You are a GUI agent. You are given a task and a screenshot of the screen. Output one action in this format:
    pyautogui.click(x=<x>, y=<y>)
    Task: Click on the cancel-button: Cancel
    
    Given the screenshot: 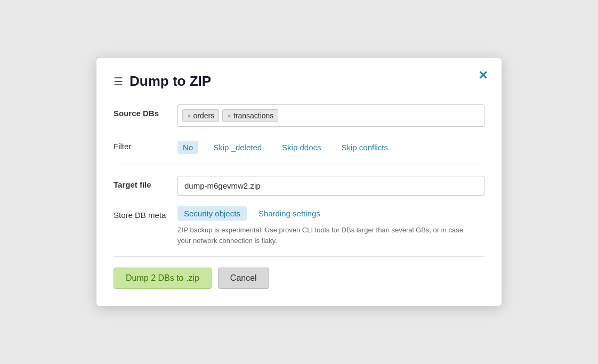 What is the action you would take?
    pyautogui.click(x=244, y=278)
    